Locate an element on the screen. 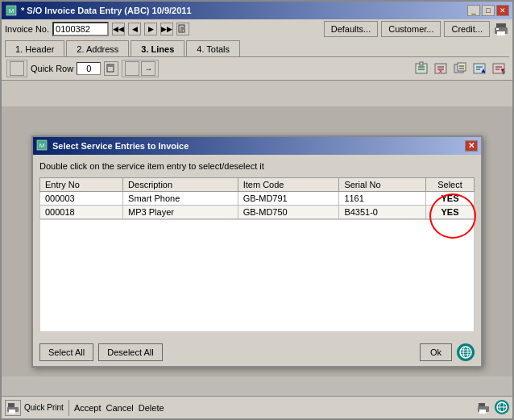  col-description: Description is located at coordinates (180, 184).